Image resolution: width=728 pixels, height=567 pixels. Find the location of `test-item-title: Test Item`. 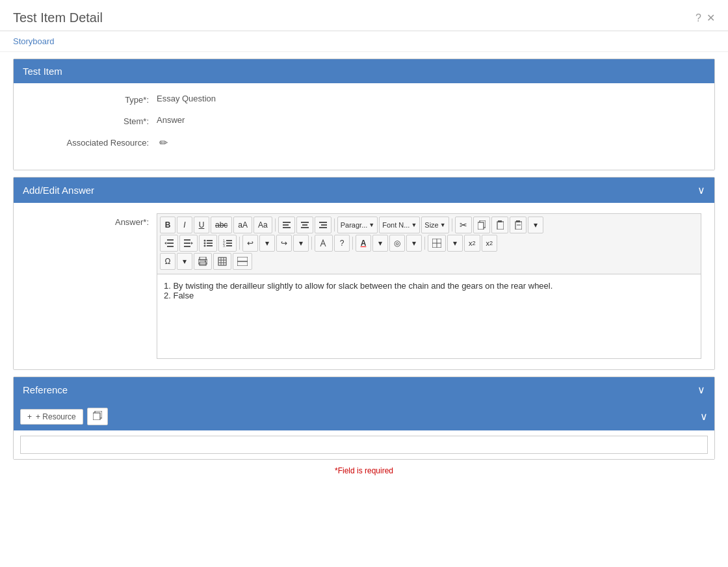

test-item-title: Test Item is located at coordinates (43, 72).